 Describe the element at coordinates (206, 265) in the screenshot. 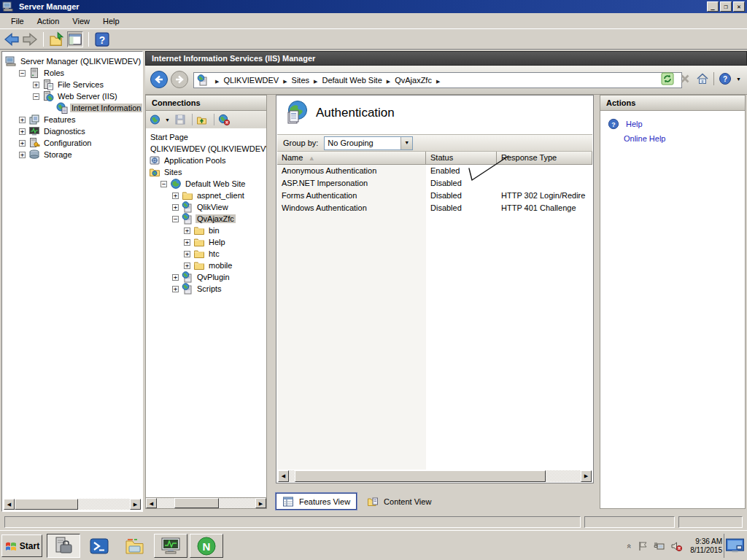

I see `connections-item-mobile: +mobile` at that location.